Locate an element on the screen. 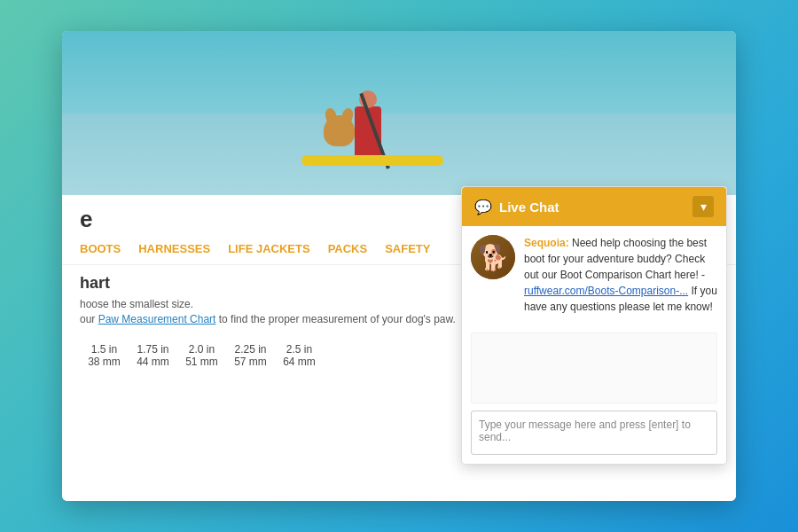 The height and width of the screenshot is (532, 798). chat-empty-space is located at coordinates (594, 368).